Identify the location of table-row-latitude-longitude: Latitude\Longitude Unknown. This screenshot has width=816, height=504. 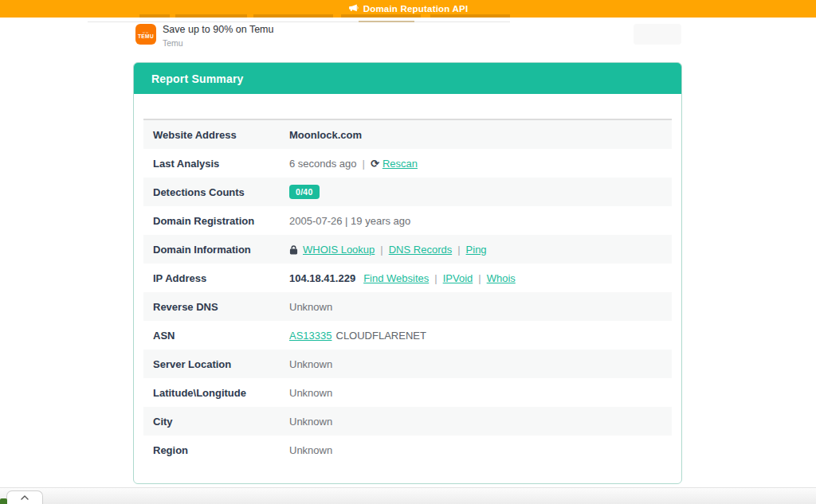
(408, 393).